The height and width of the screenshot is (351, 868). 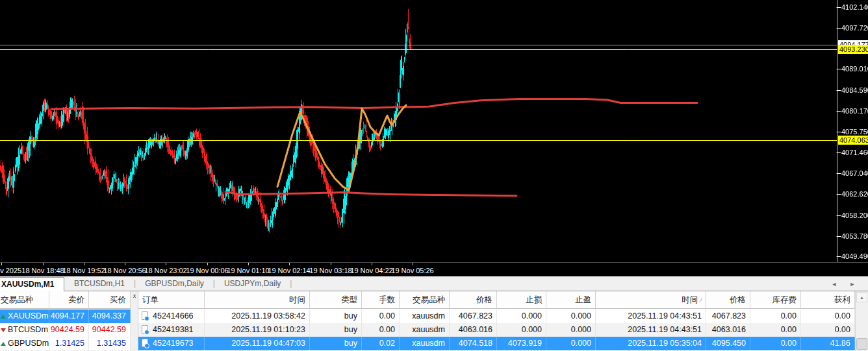 What do you see at coordinates (65, 344) in the screenshot?
I see `market-watch-row-gbpusdm: GBPUSDm1.314251.31435` at bounding box center [65, 344].